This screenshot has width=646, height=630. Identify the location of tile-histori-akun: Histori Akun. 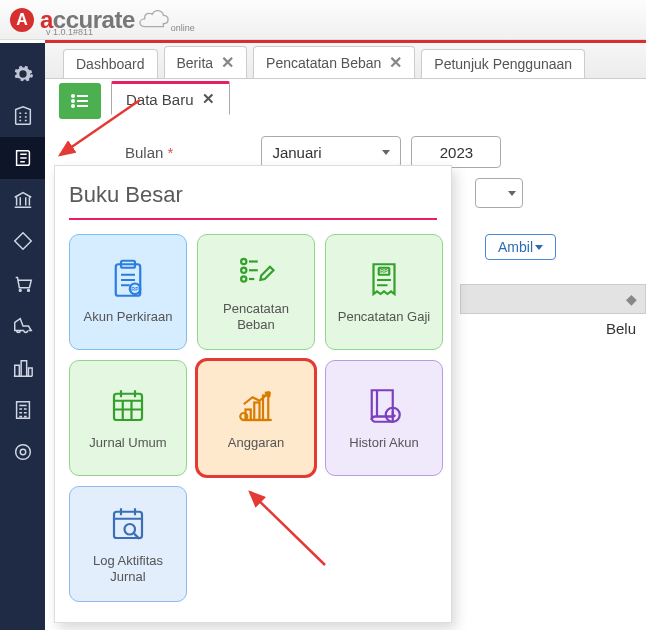
(384, 418).